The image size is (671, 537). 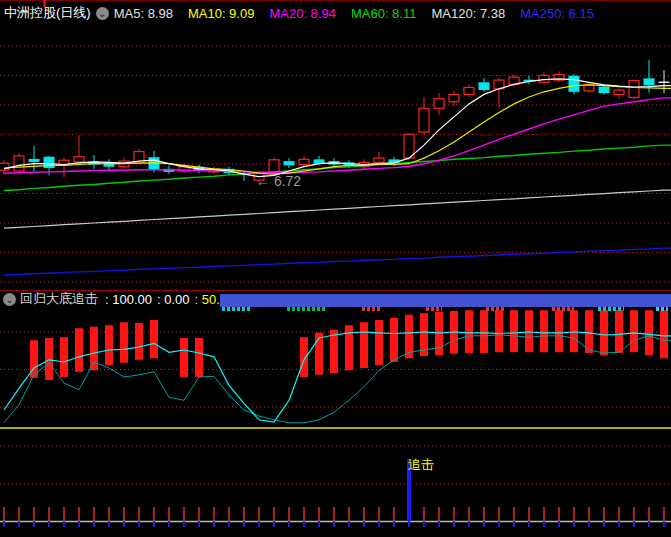 What do you see at coordinates (384, 14) in the screenshot?
I see `ma-label-4: MA60: 8.11` at bounding box center [384, 14].